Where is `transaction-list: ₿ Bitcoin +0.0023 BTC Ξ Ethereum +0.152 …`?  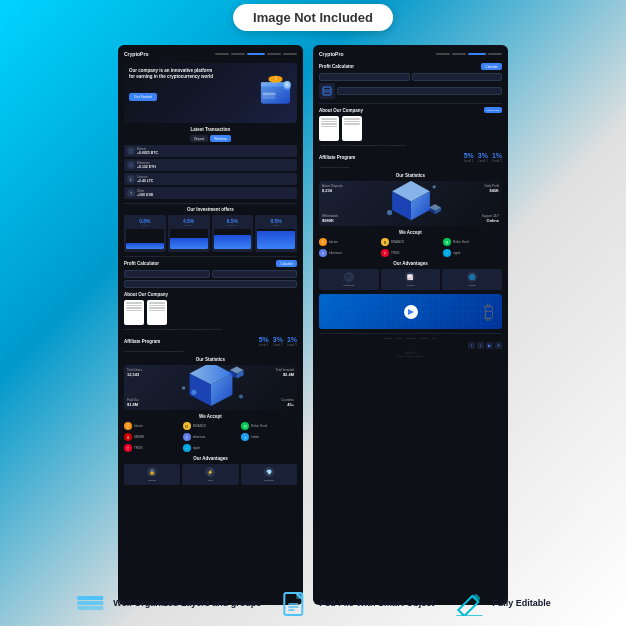 transaction-list: ₿ Bitcoin +0.0023 BTC Ξ Ethereum +0.152 … is located at coordinates (210, 172).